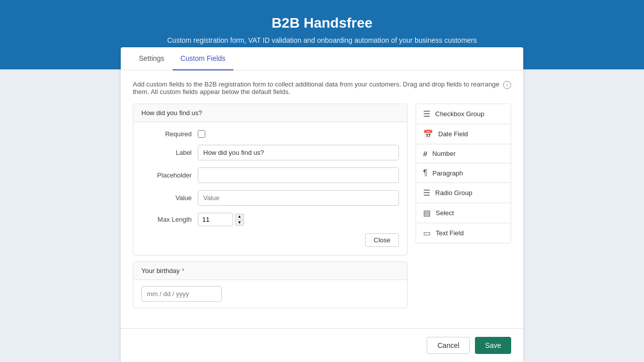 The height and width of the screenshot is (362, 644). Describe the element at coordinates (428, 134) in the screenshot. I see `date-field-icon: 📅` at that location.